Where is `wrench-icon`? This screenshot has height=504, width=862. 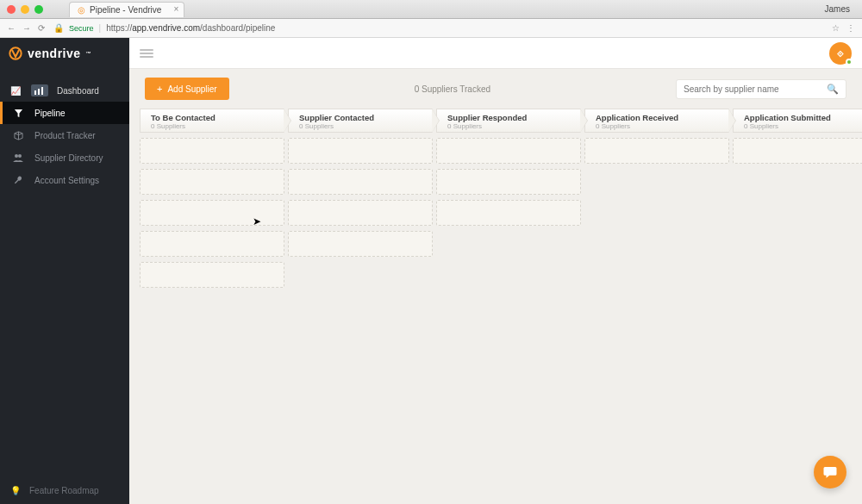 wrench-icon is located at coordinates (18, 180).